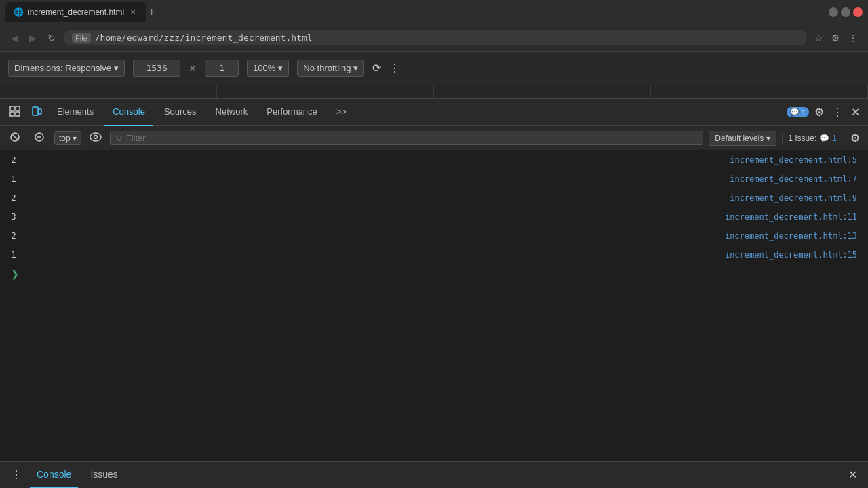  What do you see at coordinates (76, 12) in the screenshot?
I see `tab-title: increment_decrement.html` at bounding box center [76, 12].